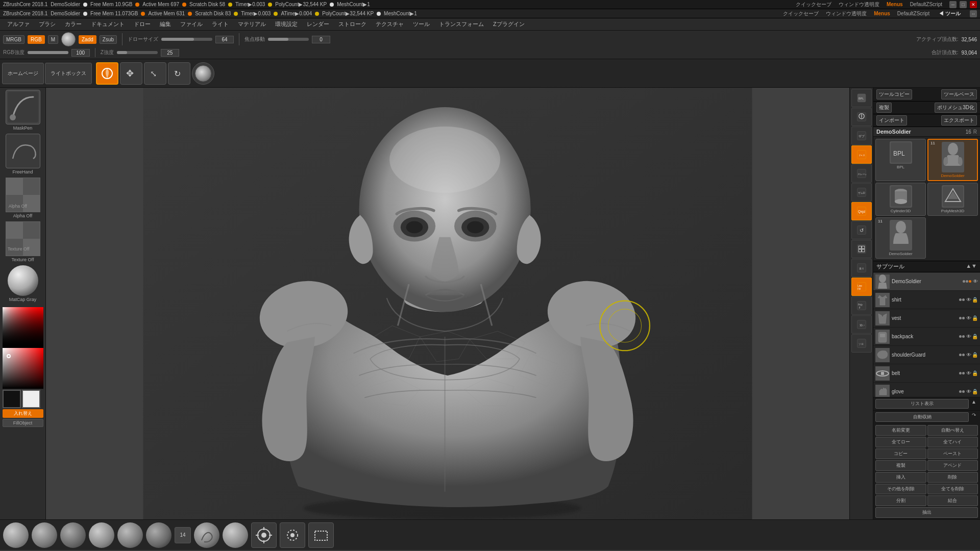 This screenshot has height=551, width=980. What do you see at coordinates (975, 355) in the screenshot?
I see `sg-lock: 🔒` at bounding box center [975, 355].